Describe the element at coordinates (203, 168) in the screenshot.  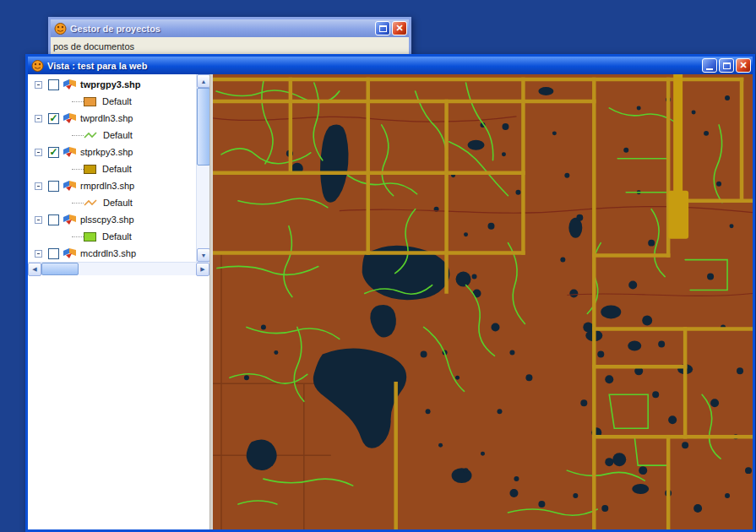
I see `vertical-scrollbar: ▲ ▼` at that location.